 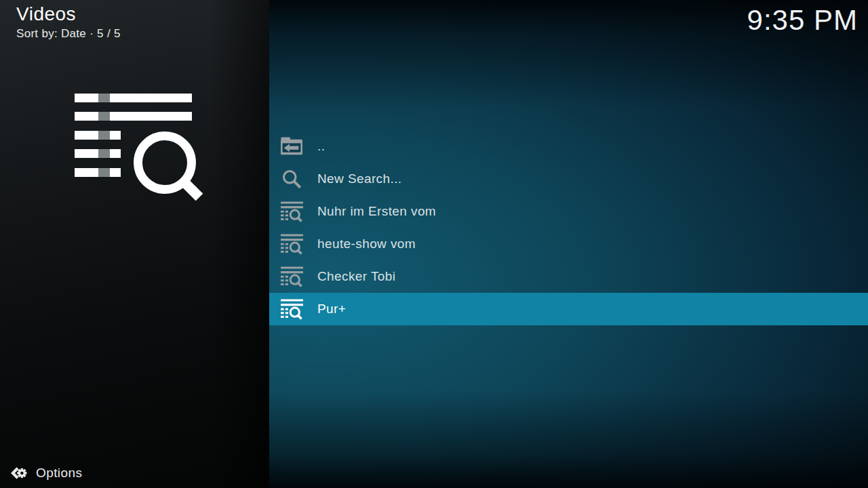 I want to click on list-item-label: Checker Tobi, so click(x=357, y=277).